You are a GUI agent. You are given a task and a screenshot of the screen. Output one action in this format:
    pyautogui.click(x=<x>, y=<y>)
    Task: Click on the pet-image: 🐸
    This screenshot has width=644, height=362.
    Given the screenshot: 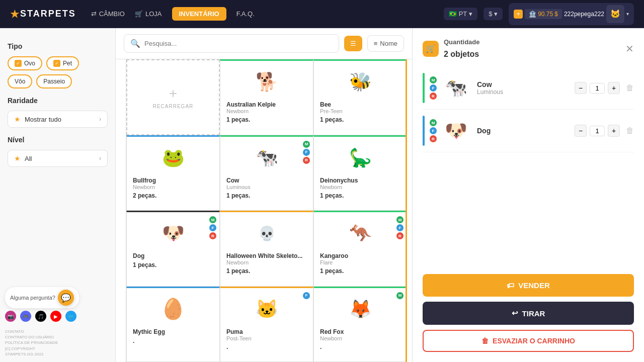 What is the action you would take?
    pyautogui.click(x=173, y=158)
    